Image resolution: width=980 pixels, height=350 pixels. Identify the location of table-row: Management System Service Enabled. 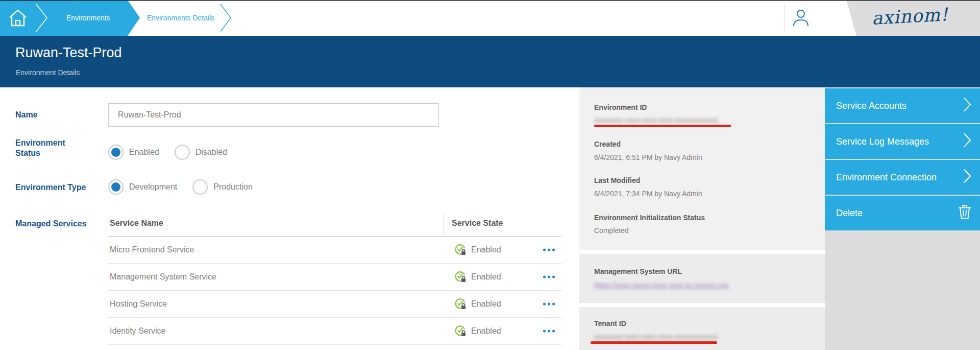
(335, 277).